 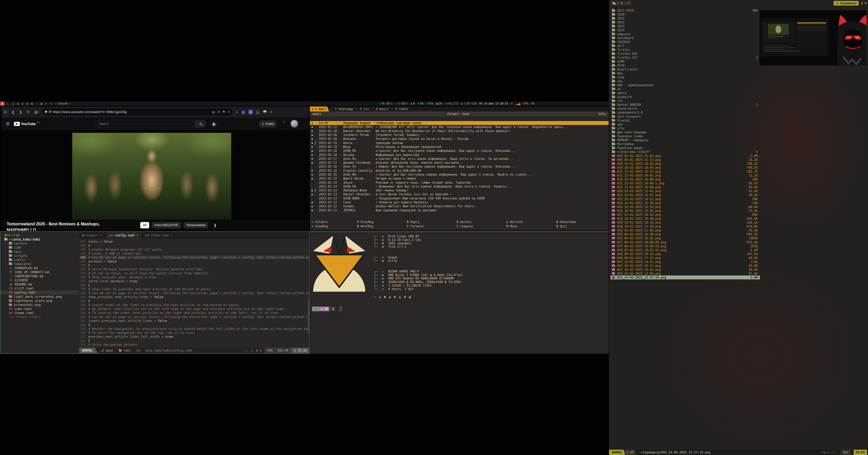 I want to click on workspace-icon: ≡, so click(x=46, y=104).